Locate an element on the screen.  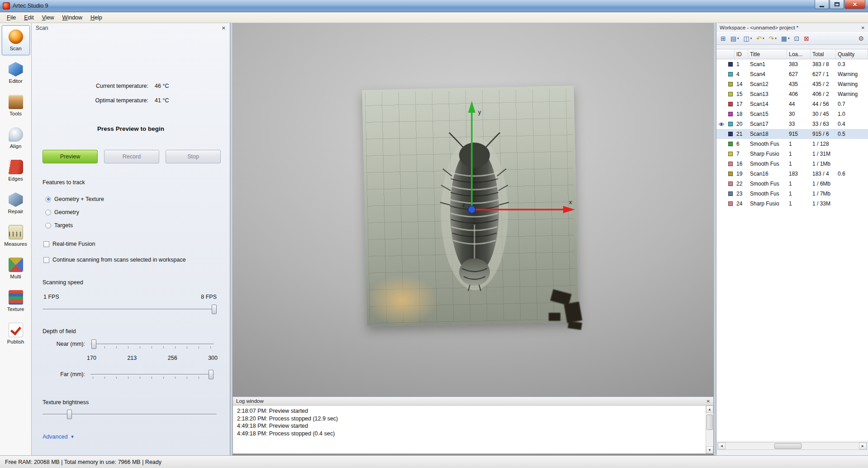
editor-icon is located at coordinates (16, 69).